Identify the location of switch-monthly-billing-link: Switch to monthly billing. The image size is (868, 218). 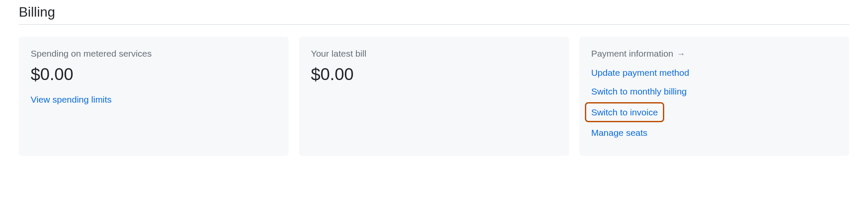
(639, 92).